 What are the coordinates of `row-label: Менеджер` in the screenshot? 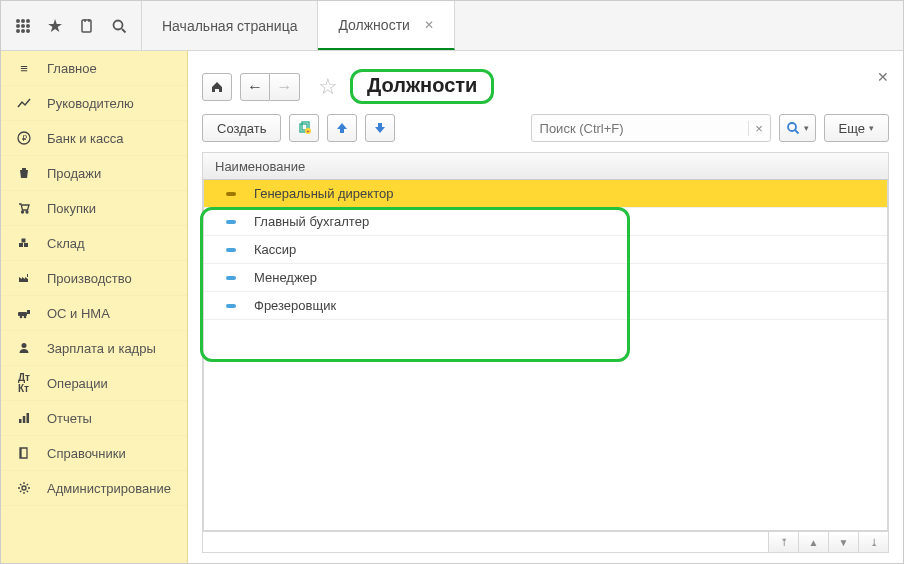 It's located at (286, 278).